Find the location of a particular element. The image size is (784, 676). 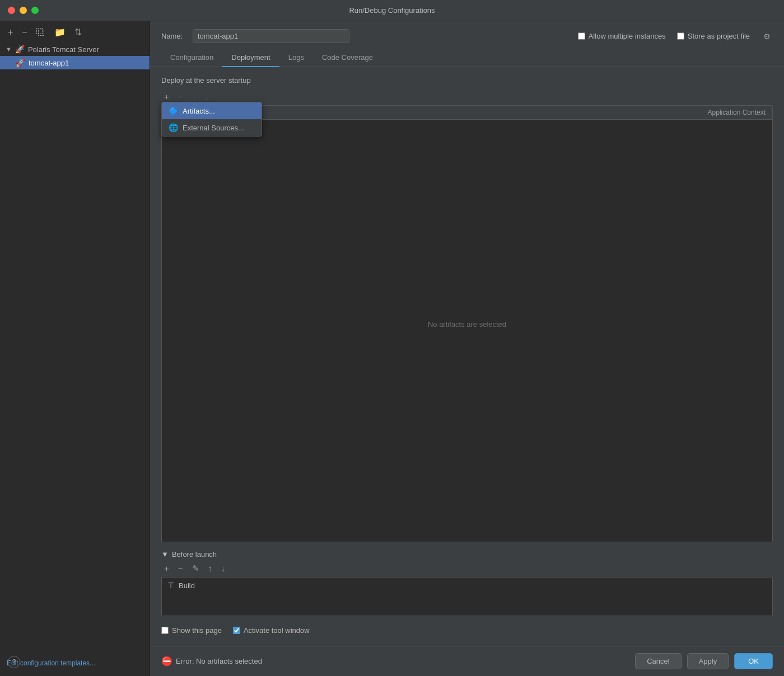

maximize-button is located at coordinates (35, 10).